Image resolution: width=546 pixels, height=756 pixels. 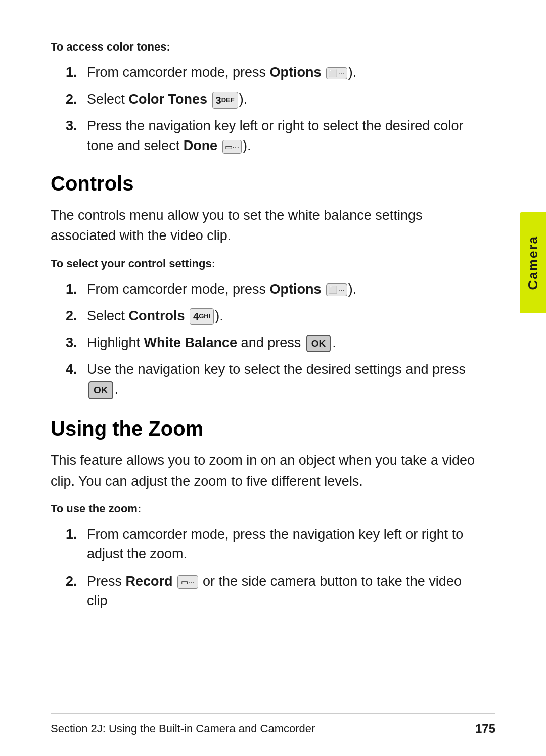 I want to click on ok-icon: OK, so click(x=318, y=344).